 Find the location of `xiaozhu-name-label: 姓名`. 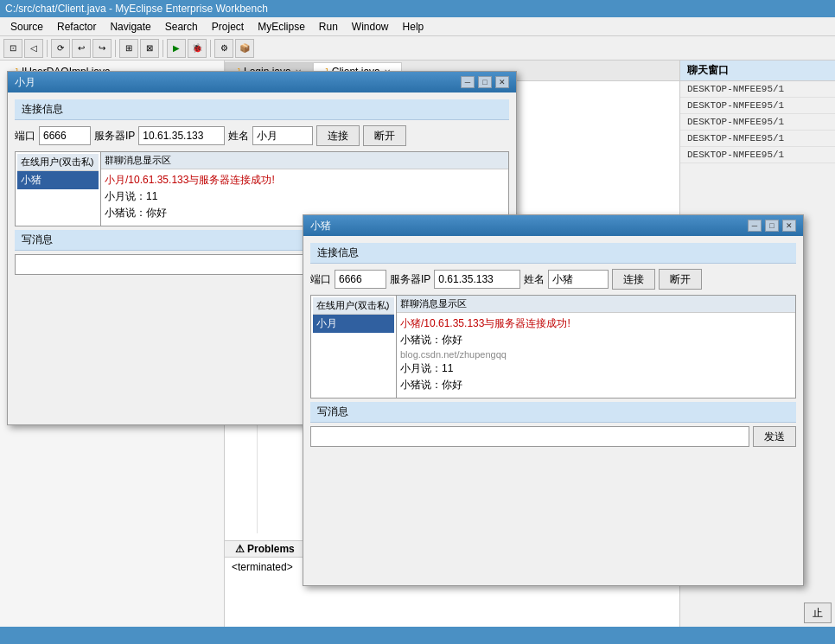

xiaozhu-name-label: 姓名 is located at coordinates (534, 280).